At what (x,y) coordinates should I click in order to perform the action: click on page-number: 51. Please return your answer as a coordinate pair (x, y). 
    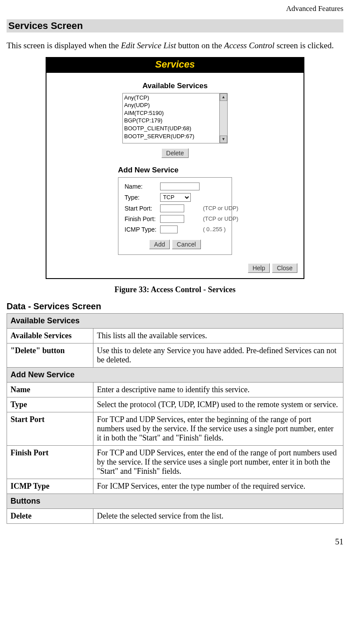
    Looking at the image, I should click on (175, 542).